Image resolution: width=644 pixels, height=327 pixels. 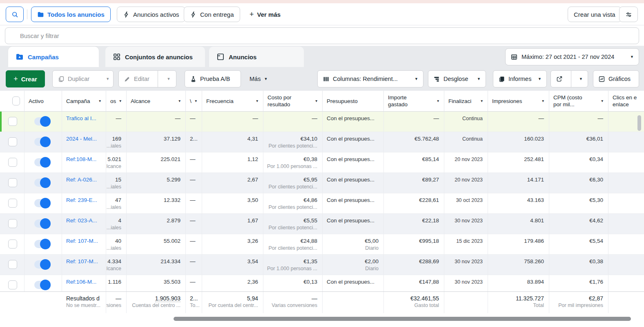 What do you see at coordinates (53, 57) in the screenshot?
I see `tab-campanas: Campañas` at bounding box center [53, 57].